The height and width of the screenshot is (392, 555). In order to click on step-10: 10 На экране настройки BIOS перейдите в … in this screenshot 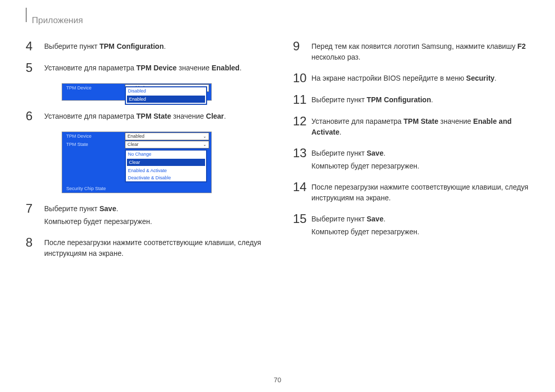, I will do `click(411, 78)`.